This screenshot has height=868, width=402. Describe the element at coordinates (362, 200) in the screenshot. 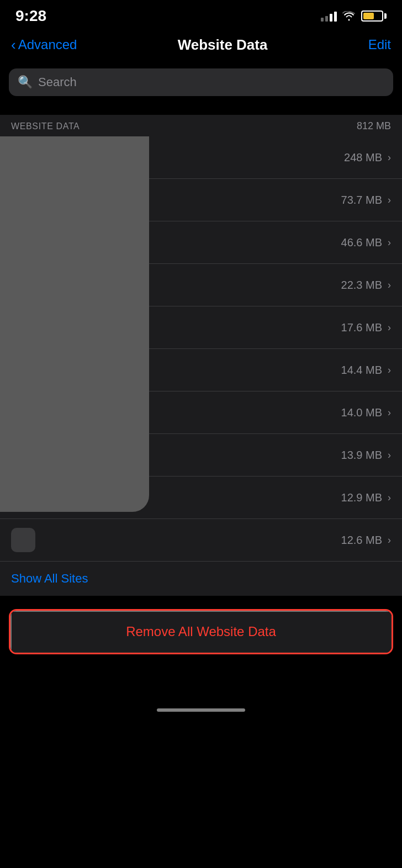

I see `site-size: 73.7 MB` at that location.